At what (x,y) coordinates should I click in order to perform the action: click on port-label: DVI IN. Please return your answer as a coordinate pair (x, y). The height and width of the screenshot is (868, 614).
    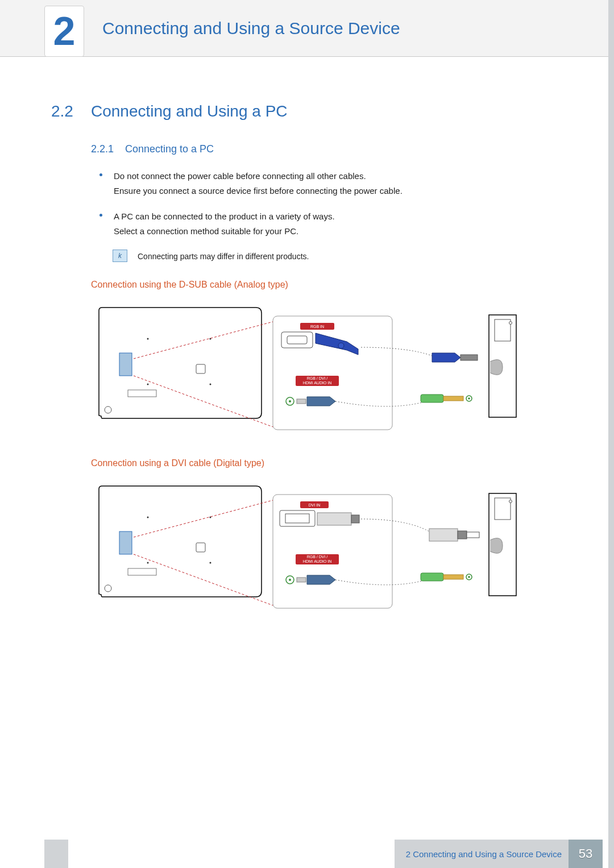
    Looking at the image, I should click on (315, 505).